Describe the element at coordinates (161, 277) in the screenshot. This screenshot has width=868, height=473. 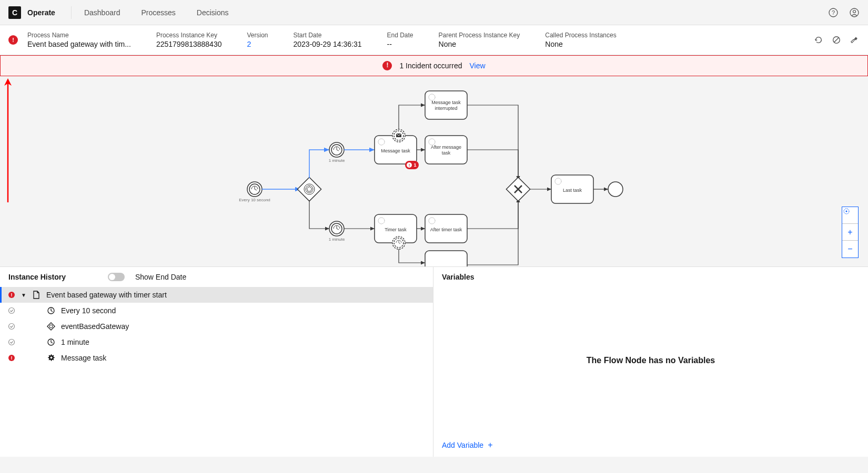
I see `show-end-date-label: Show End Date` at that location.